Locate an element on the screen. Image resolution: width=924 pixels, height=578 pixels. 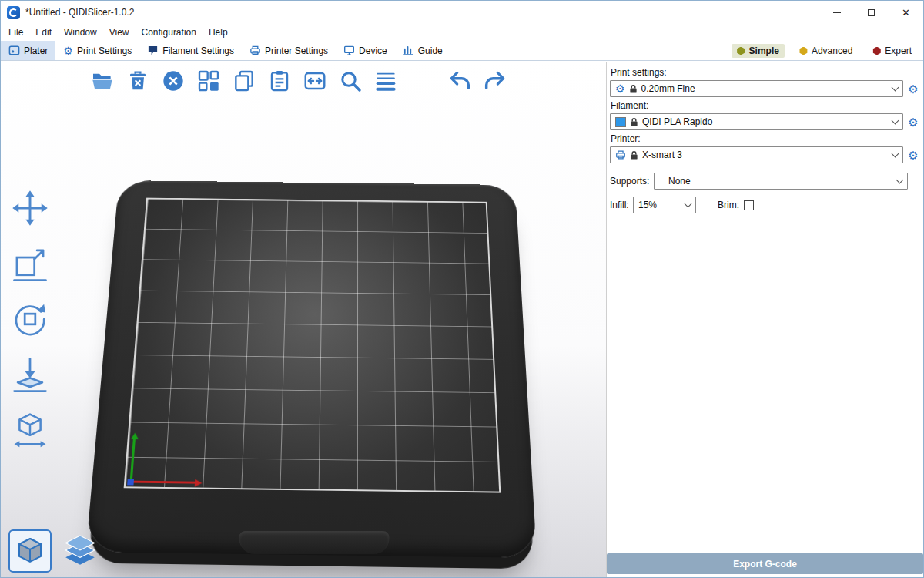
tab-filament-settings: Filament Settings is located at coordinates (191, 51).